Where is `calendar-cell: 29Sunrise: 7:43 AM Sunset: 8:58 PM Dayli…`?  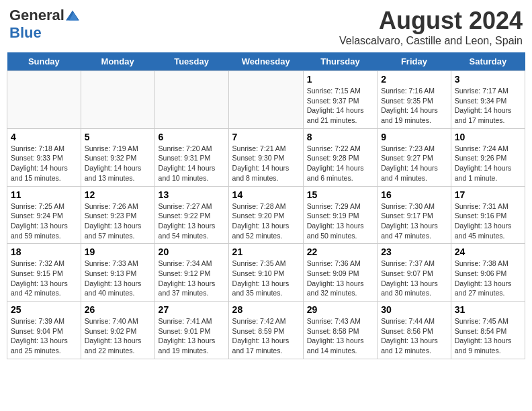 calendar-cell: 29Sunrise: 7:43 AM Sunset: 8:58 PM Dayli… is located at coordinates (340, 330).